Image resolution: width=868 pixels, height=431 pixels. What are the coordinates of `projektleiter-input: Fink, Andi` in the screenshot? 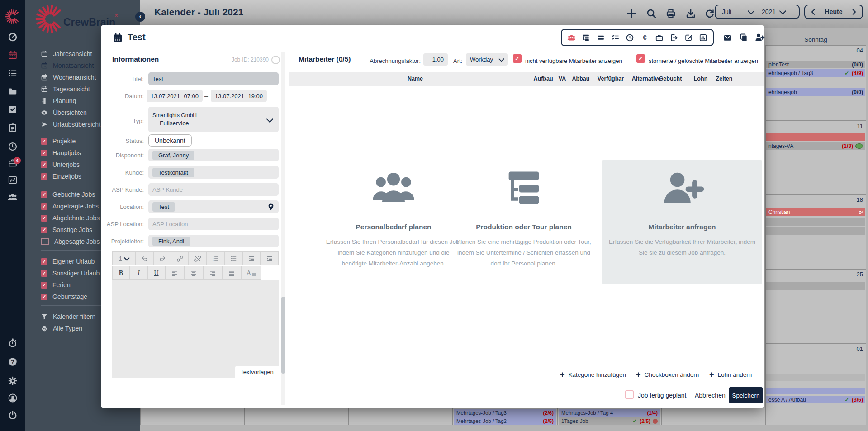 It's located at (213, 241).